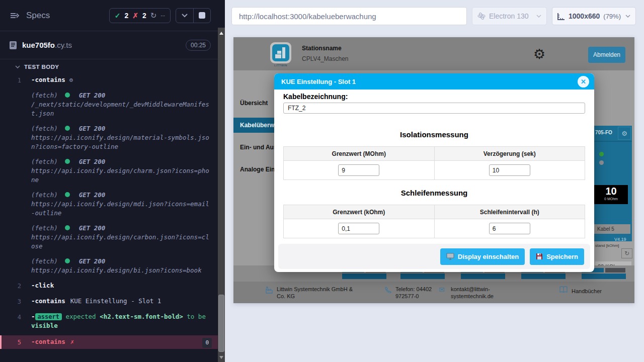 Image resolution: width=644 pixels, height=362 pixels. What do you see at coordinates (16, 321) in the screenshot?
I see `command-number: 4` at bounding box center [16, 321].